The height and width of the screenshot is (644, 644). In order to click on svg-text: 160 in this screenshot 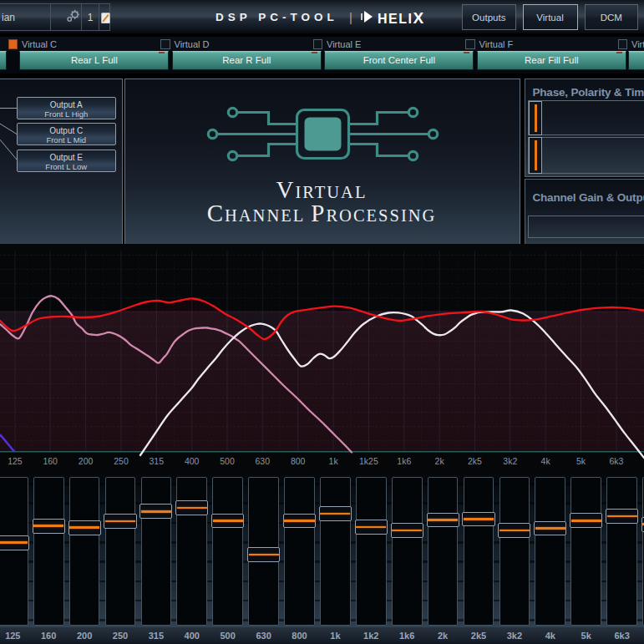, I will do `click(50, 461)`.